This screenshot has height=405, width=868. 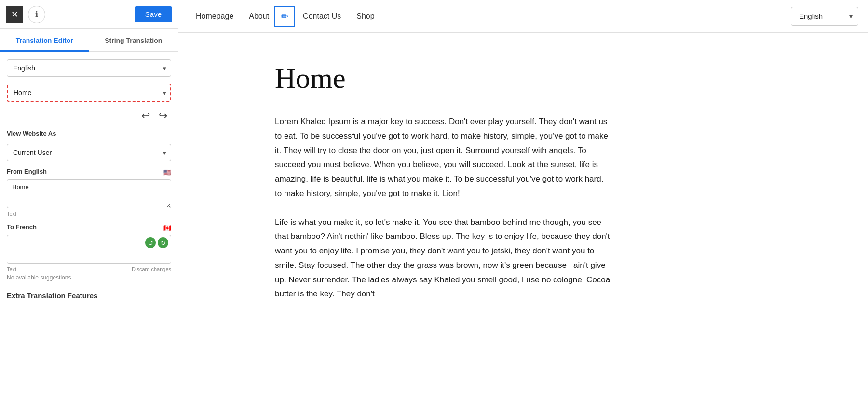 What do you see at coordinates (89, 192) in the screenshot?
I see `from-english-section: From English 🇺🇸 Text` at bounding box center [89, 192].